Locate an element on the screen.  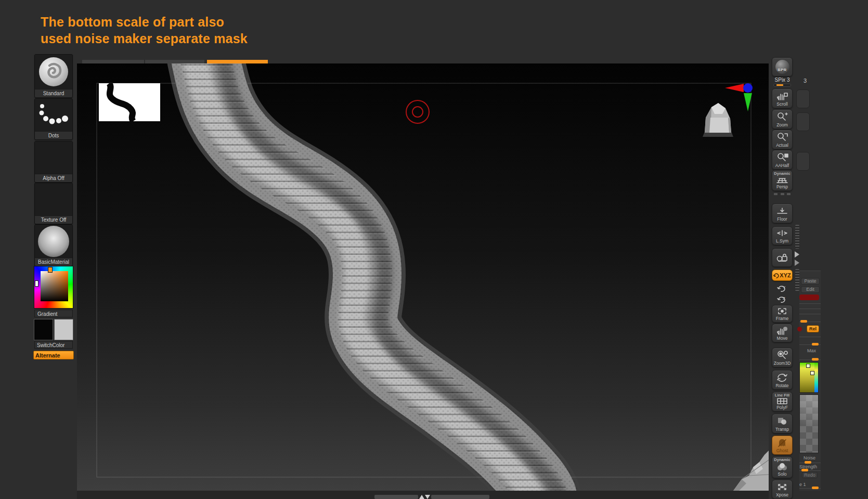
alpha-mask-preview is located at coordinates (129, 102).